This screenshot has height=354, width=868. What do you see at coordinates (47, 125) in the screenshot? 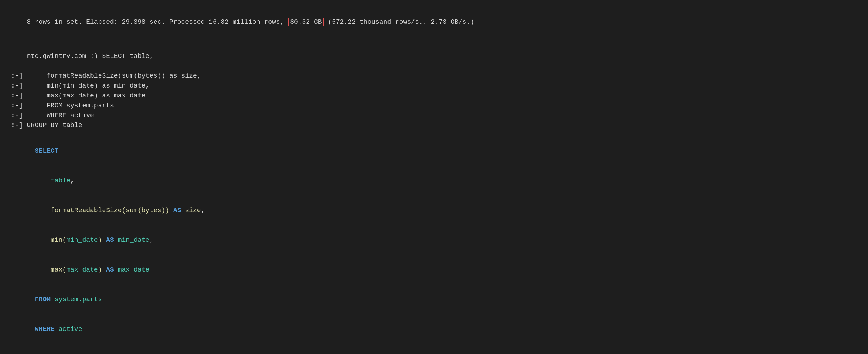
I see `prompt-line-6-text: :-] GROUP BY table` at bounding box center [47, 125].